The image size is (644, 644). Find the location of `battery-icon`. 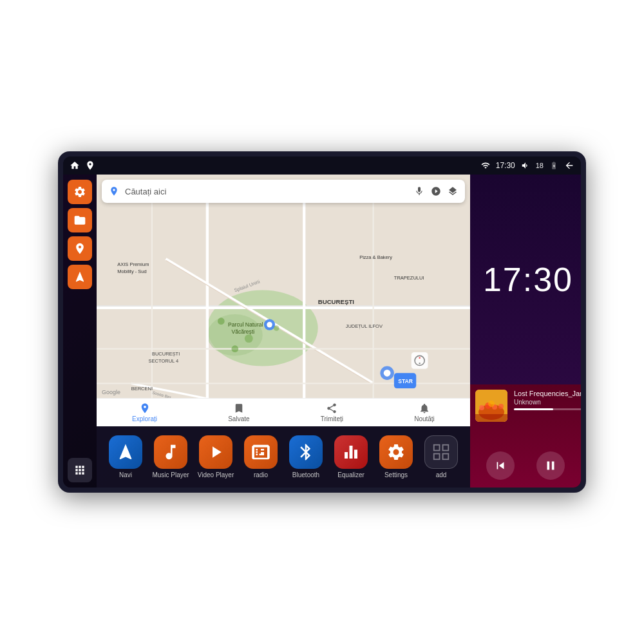

battery-icon is located at coordinates (554, 166).